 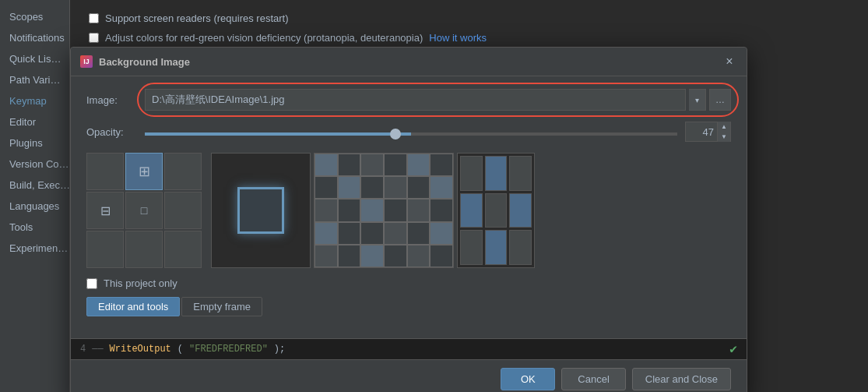 I want to click on dialog-app-icon: IJ, so click(x=86, y=62).